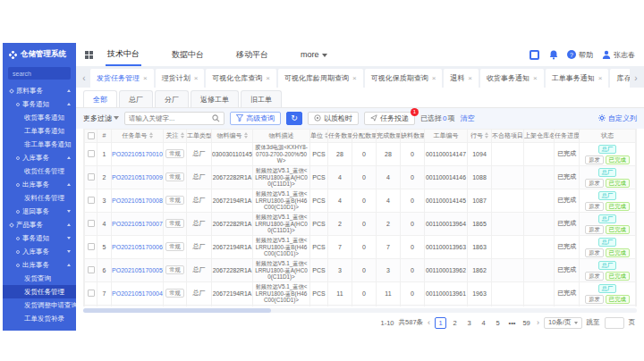  What do you see at coordinates (39, 291) in the screenshot?
I see `sidebar-item: 发货任务管理` at bounding box center [39, 291].